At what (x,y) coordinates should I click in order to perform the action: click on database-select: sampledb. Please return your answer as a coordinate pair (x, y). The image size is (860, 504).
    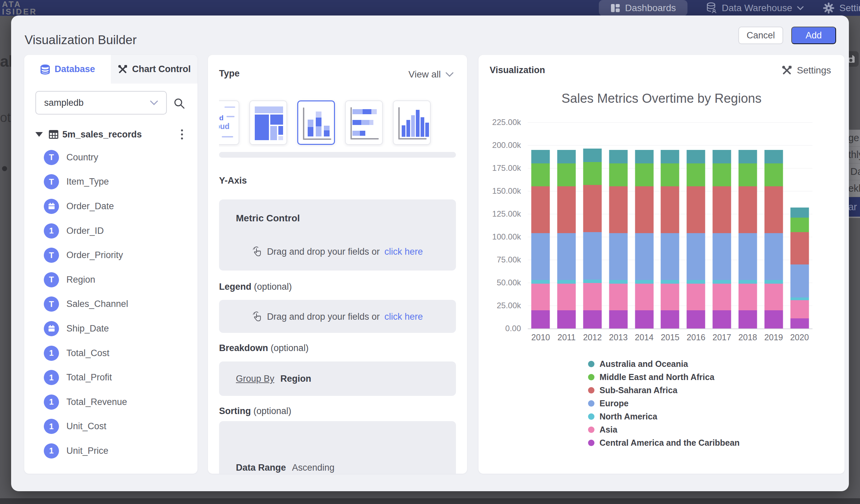
    Looking at the image, I should click on (101, 103).